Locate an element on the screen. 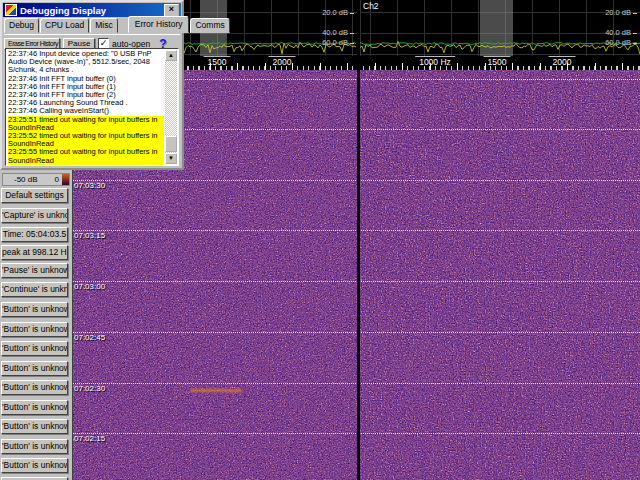  palette-gradient is located at coordinates (66, 180).